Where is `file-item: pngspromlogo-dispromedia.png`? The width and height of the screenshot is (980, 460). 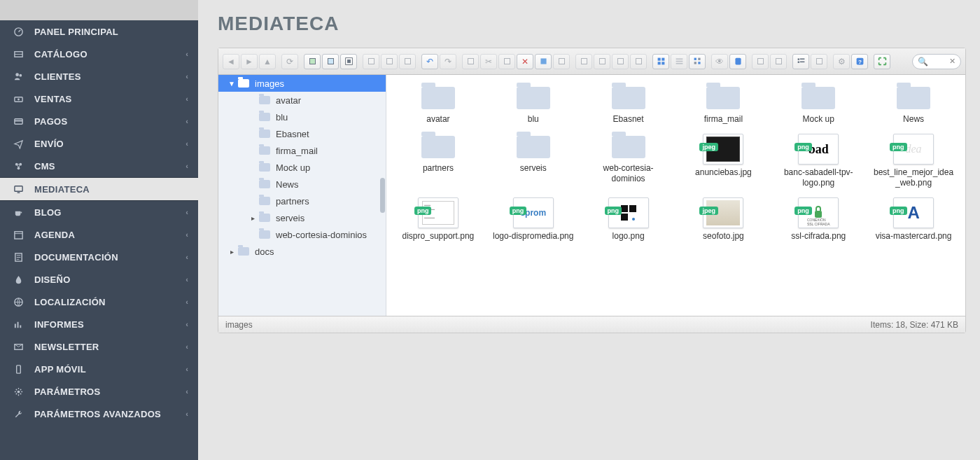 file-item: pngspromlogo-dispromedia.png is located at coordinates (533, 219).